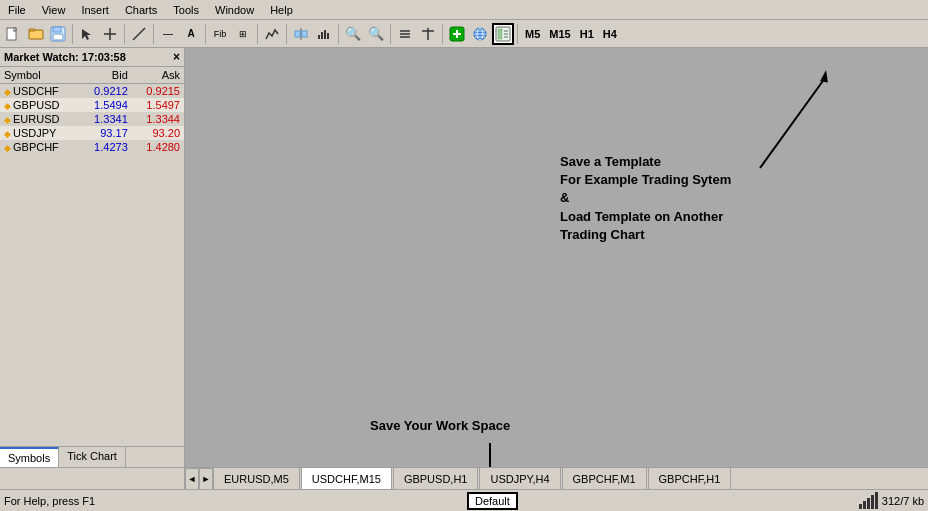 The width and height of the screenshot is (928, 511). I want to click on anno-line4: Load Template on Another, so click(646, 217).